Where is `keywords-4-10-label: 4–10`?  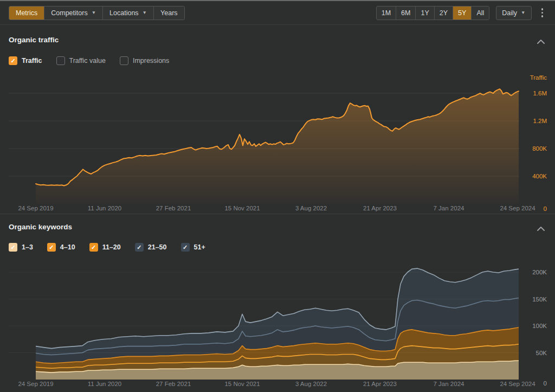
keywords-4-10-label: 4–10 is located at coordinates (68, 247).